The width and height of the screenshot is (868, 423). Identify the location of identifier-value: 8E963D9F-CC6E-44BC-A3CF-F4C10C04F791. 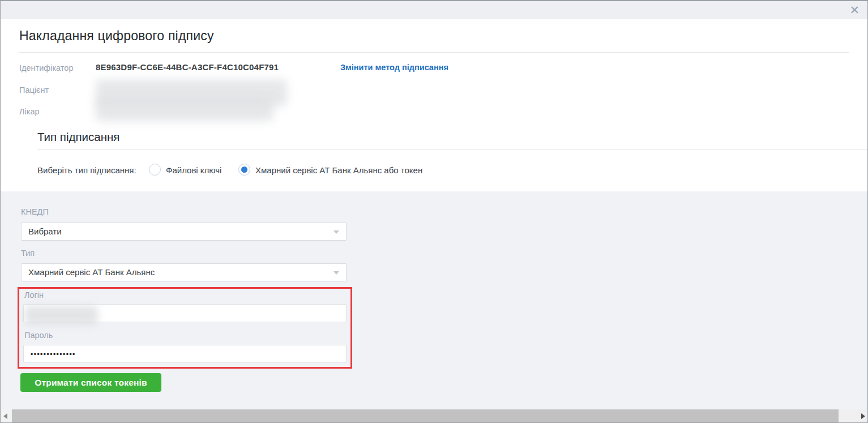
(187, 67).